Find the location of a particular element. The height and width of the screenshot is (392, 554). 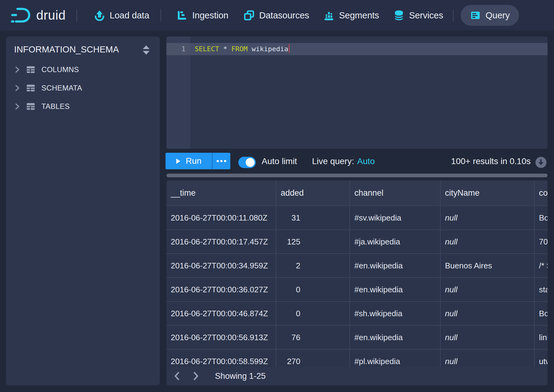

chevron-left-icon is located at coordinates (177, 376).